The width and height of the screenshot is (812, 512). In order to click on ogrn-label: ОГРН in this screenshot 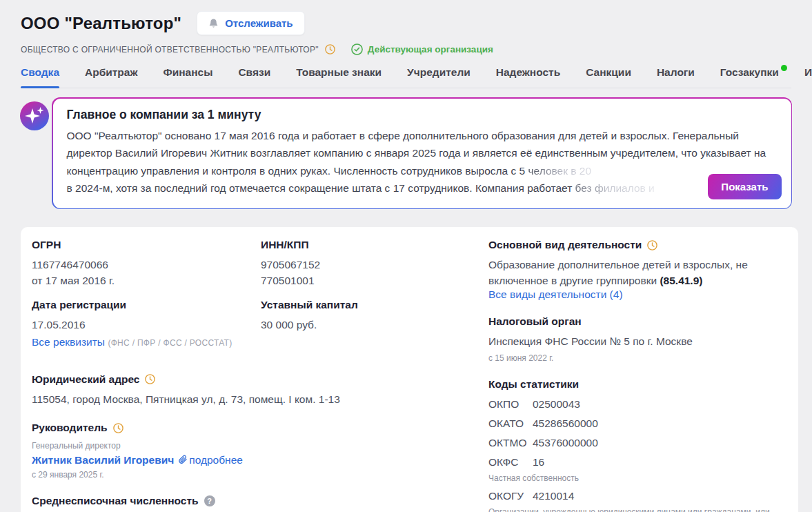, I will do `click(146, 245)`.